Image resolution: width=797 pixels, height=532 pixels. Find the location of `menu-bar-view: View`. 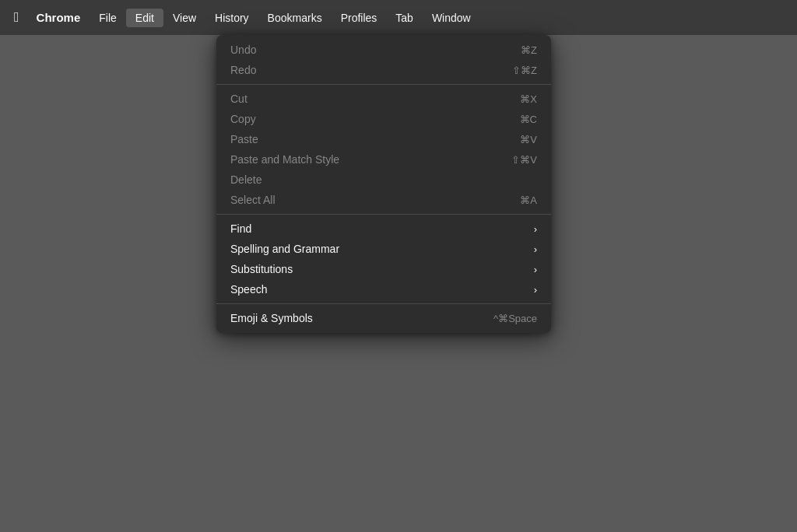

menu-bar-view: View is located at coordinates (184, 18).